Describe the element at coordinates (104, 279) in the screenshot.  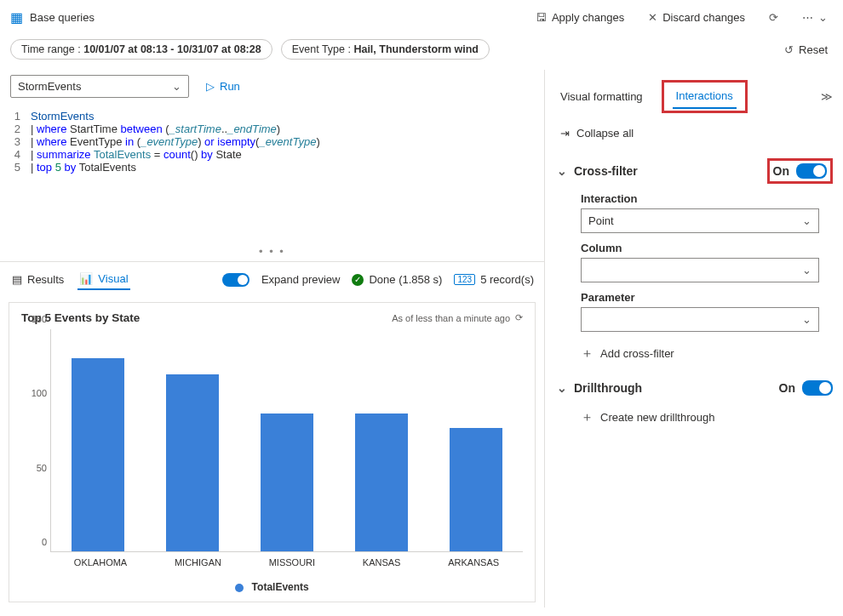
I see `tab-visual: 📊 Visual` at that location.